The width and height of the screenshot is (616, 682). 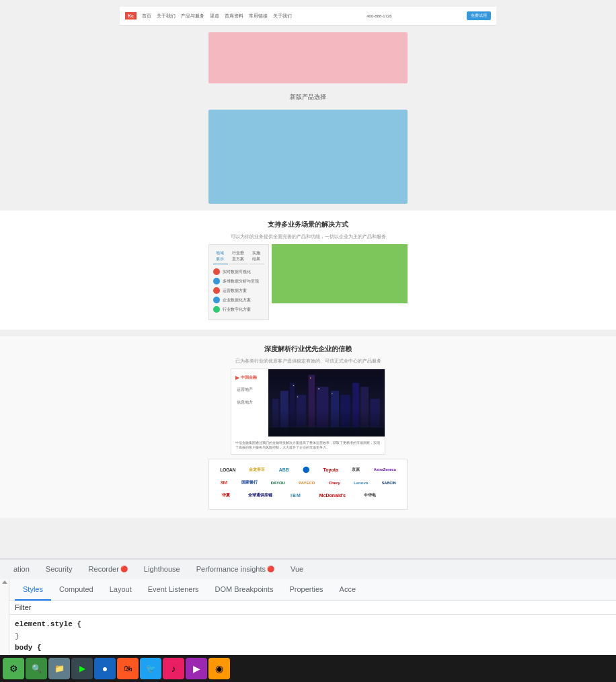 What do you see at coordinates (130, 16) in the screenshot?
I see `nav-logo: Kc` at bounding box center [130, 16].